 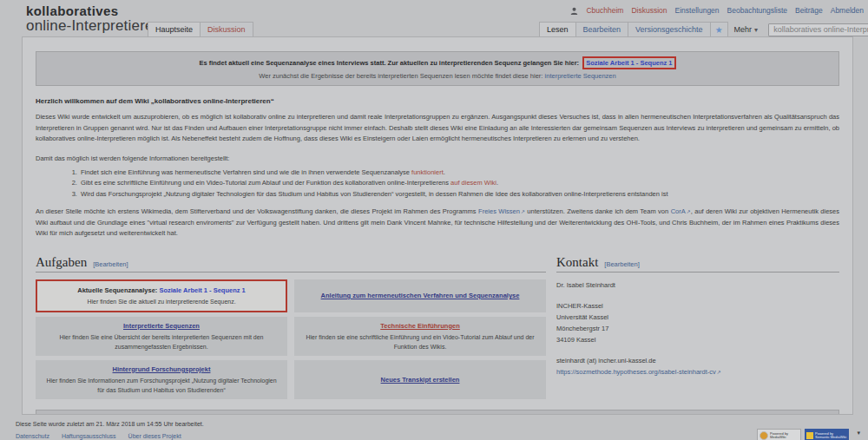 What do you see at coordinates (557, 30) in the screenshot?
I see `tab-lesen: Lesen` at bounding box center [557, 30].